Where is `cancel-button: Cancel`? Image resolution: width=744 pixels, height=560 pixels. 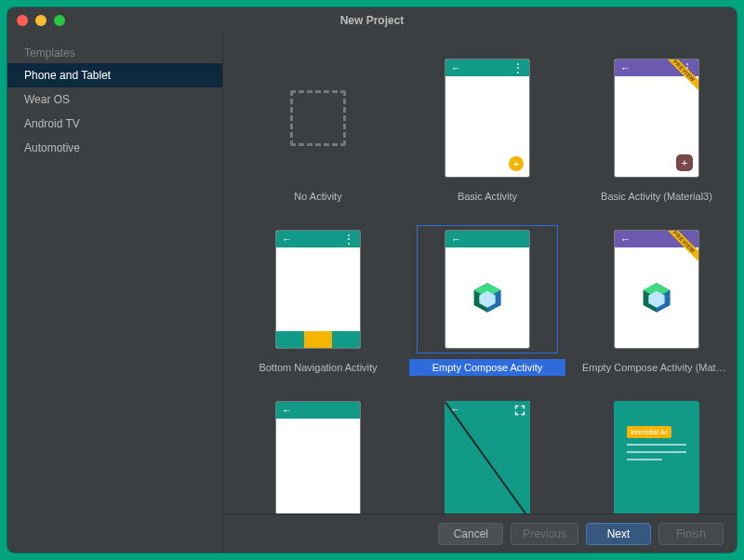 cancel-button: Cancel is located at coordinates (471, 534).